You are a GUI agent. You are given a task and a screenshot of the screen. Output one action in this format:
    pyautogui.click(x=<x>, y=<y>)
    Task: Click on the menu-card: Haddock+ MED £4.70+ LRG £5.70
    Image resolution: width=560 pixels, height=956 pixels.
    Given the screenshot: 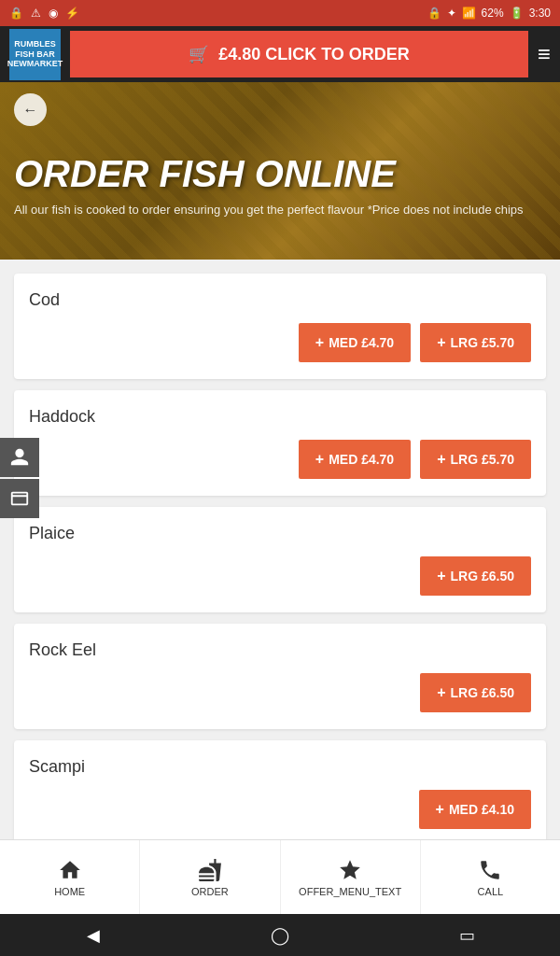 What is the action you would take?
    pyautogui.click(x=280, y=443)
    